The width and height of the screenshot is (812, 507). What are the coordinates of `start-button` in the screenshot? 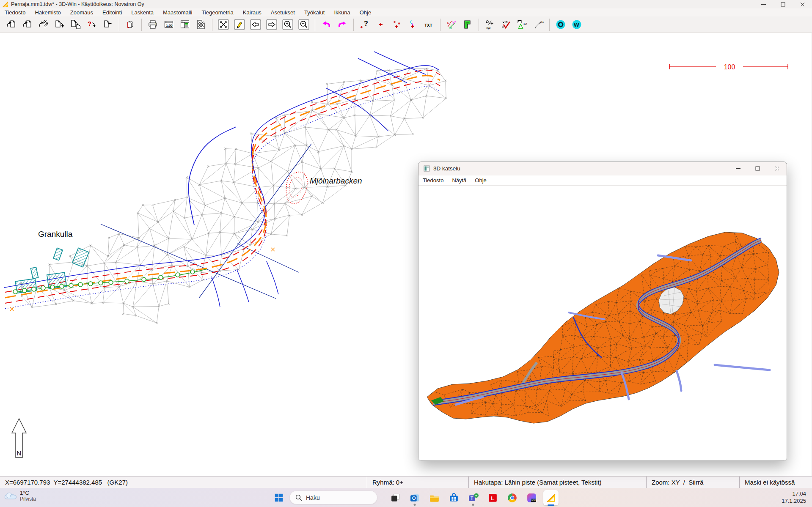 It's located at (279, 498).